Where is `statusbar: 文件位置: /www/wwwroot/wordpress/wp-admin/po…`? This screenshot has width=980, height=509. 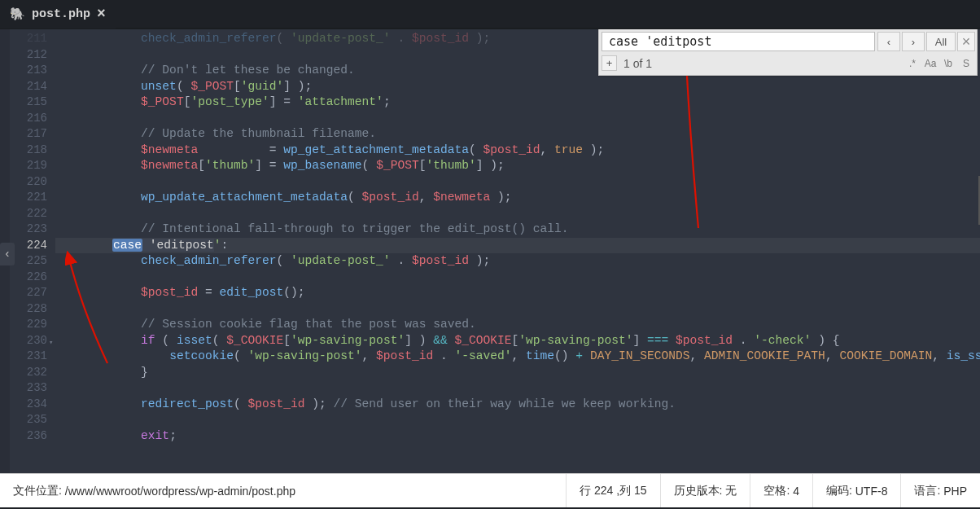
statusbar: 文件位置: /www/wwwroot/wordpress/wp-admin/po… is located at coordinates (490, 490).